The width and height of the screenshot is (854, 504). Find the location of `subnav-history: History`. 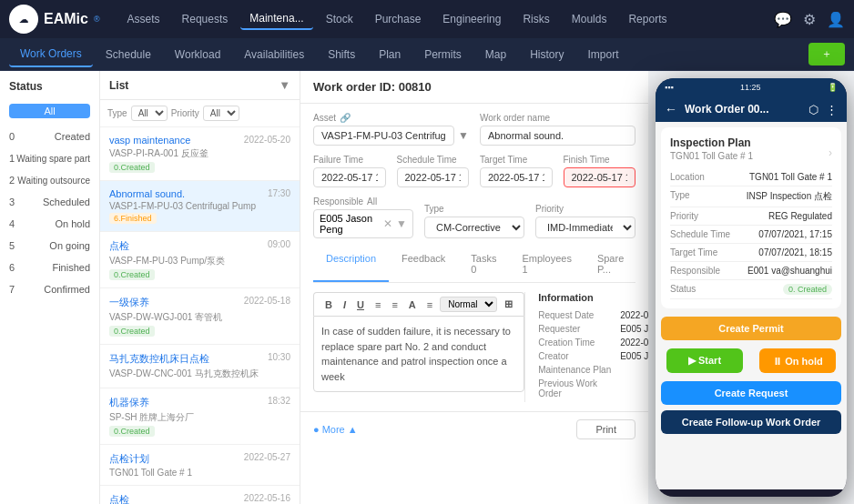

subnav-history: History is located at coordinates (546, 55).